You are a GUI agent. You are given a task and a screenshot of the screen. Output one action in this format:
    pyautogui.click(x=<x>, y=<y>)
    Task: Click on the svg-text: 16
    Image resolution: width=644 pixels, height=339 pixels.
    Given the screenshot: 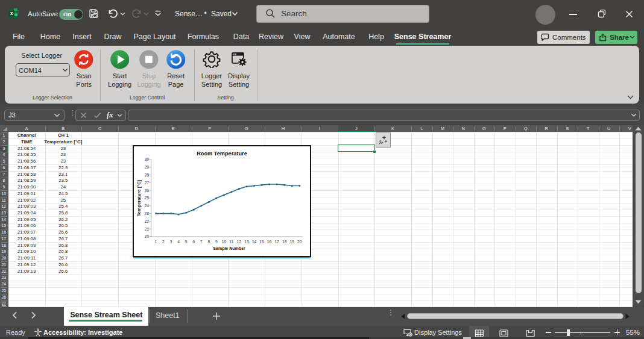 What is the action you would take?
    pyautogui.click(x=270, y=242)
    